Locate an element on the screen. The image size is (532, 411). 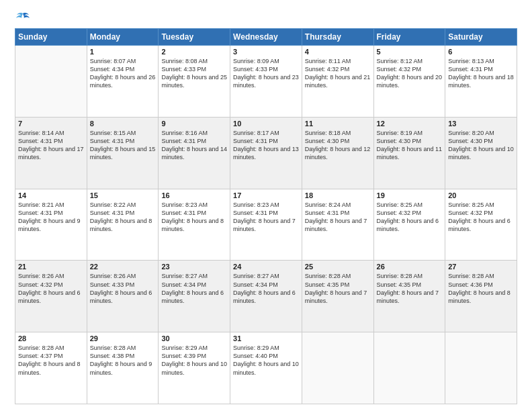
calendar-day-cell: 29Sunrise: 8:28 AMSunset: 4:38 PMDayligh… is located at coordinates (122, 368).